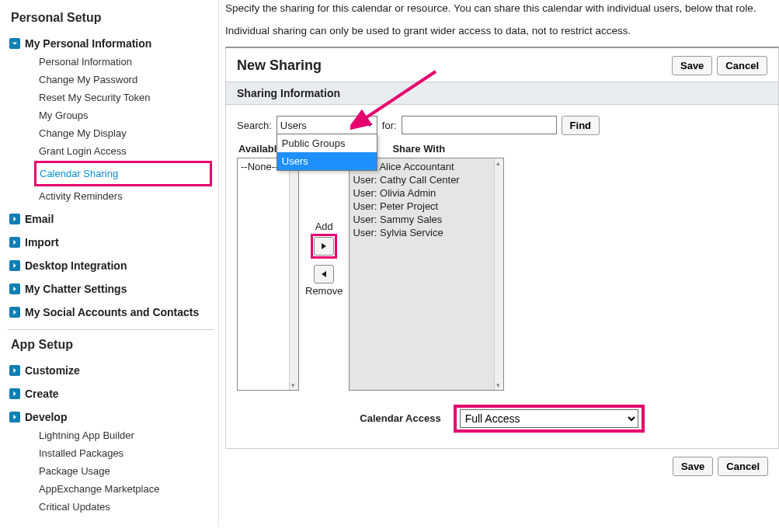 The width and height of the screenshot is (779, 532). I want to click on list-item: User: Cathy Call Center, so click(426, 180).